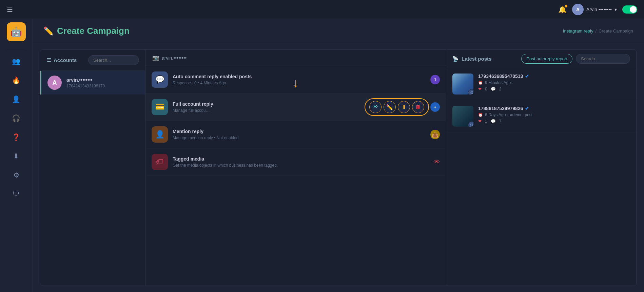  I want to click on sidebar-item-headset: 🎧, so click(16, 118).